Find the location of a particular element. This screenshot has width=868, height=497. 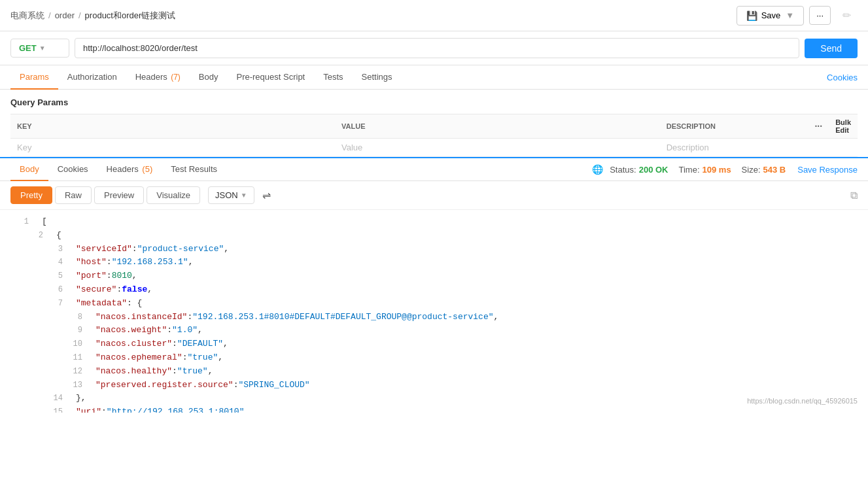

json-line-14: 14 }, is located at coordinates (434, 399).